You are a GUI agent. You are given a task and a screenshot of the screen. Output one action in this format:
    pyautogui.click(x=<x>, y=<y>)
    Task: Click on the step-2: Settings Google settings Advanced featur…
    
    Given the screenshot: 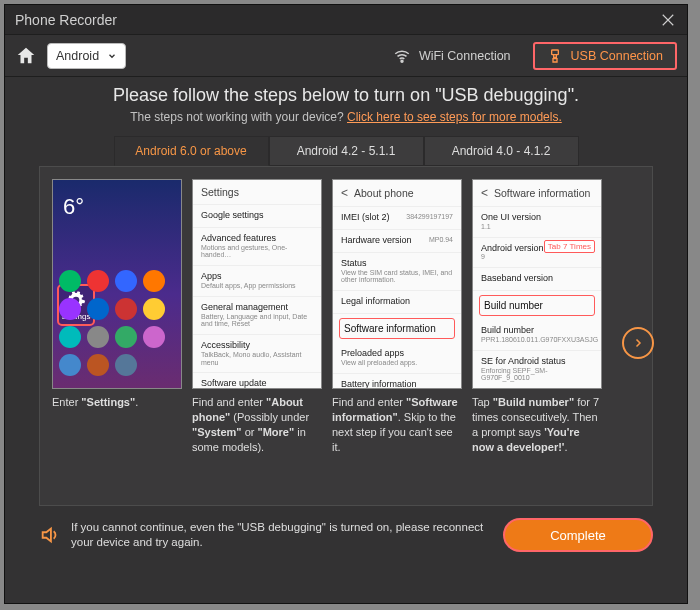 What is the action you would take?
    pyautogui.click(x=257, y=316)
    